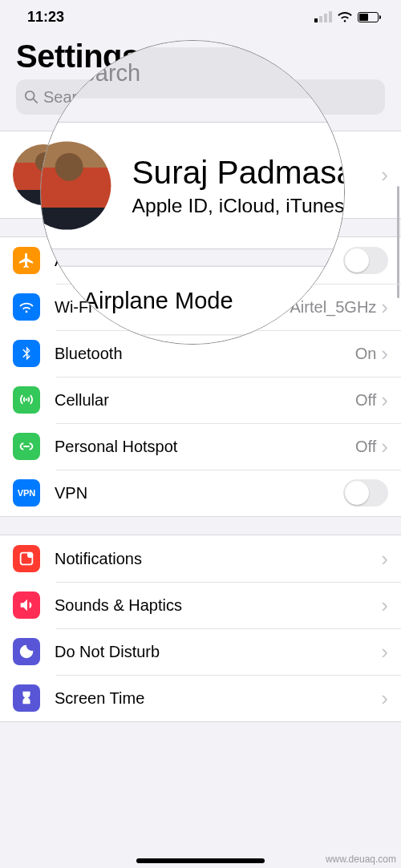 Image resolution: width=401 pixels, height=868 pixels. I want to click on wifi-icon, so click(26, 307).